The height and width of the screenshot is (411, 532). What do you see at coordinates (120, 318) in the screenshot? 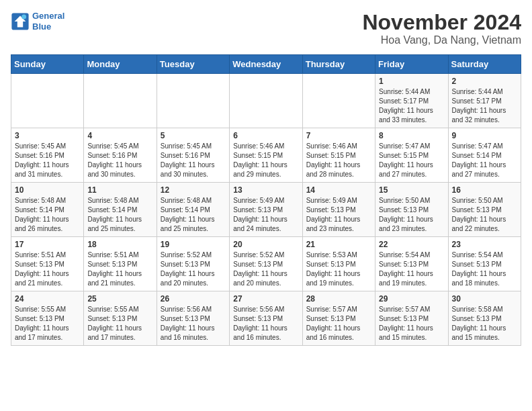
I see `calendar-cell: 25Sunrise: 5:55 AM Sunset: 5:13 PM Dayli…` at bounding box center [120, 318].